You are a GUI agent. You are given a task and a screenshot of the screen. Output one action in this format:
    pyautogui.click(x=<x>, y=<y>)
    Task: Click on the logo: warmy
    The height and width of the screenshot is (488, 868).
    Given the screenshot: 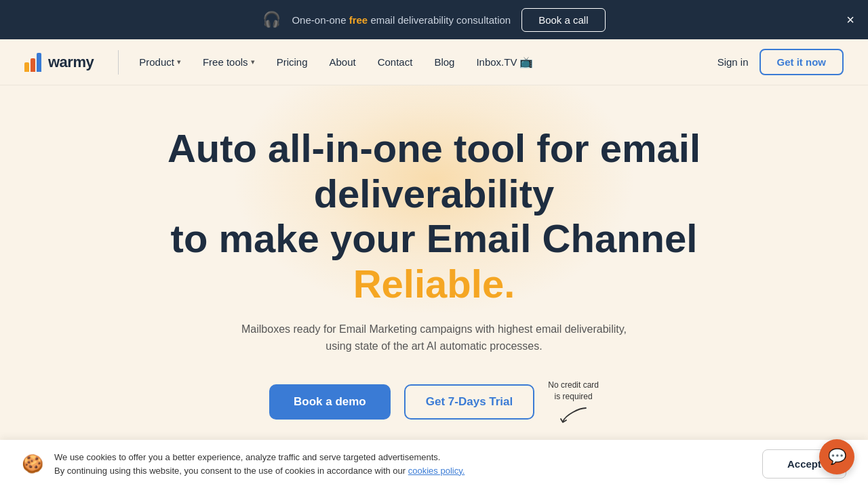 What is the action you would take?
    pyautogui.click(x=59, y=62)
    